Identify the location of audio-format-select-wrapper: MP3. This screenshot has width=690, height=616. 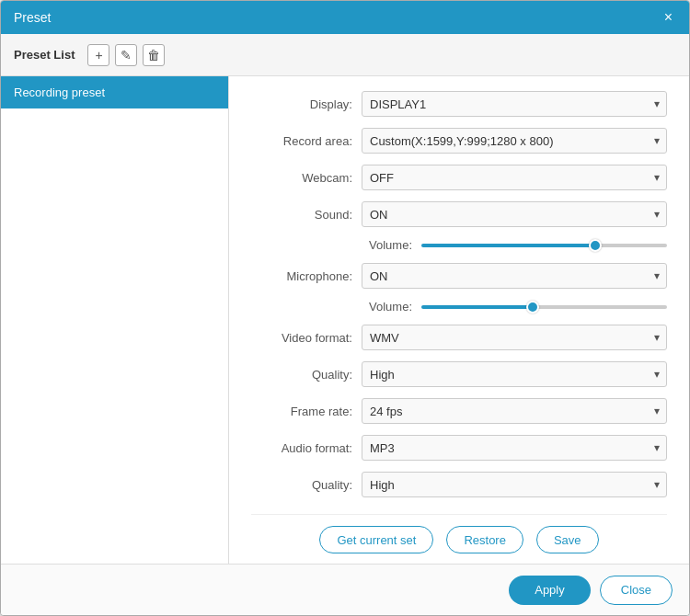
(514, 448).